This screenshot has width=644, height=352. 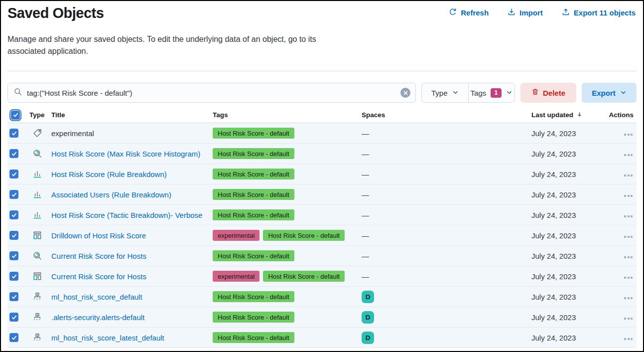 What do you see at coordinates (569, 115) in the screenshot?
I see `column-header-last-updated: Last updated` at bounding box center [569, 115].